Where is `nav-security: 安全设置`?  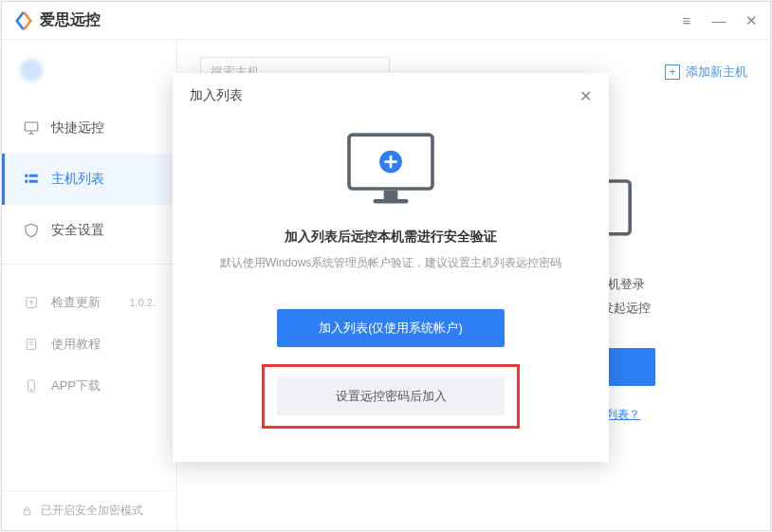
nav-security: 安全设置 is located at coordinates (89, 230).